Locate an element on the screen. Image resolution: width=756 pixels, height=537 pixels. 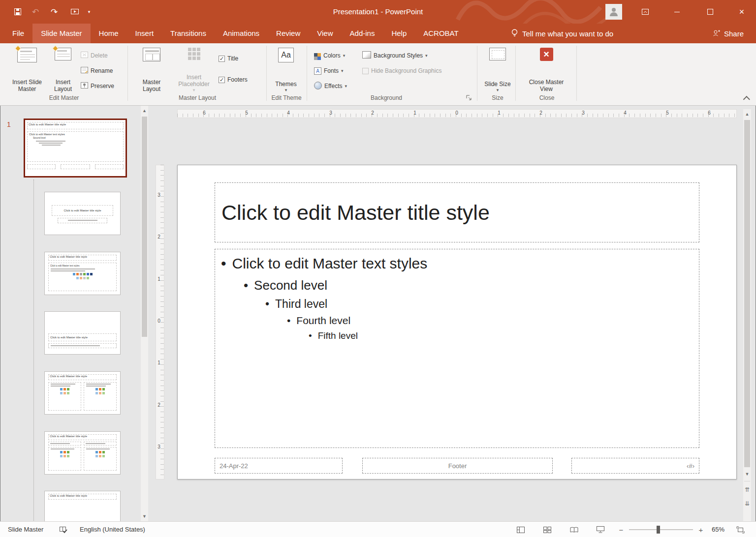
fonts-button: A Fonts ▾ is located at coordinates (329, 71).